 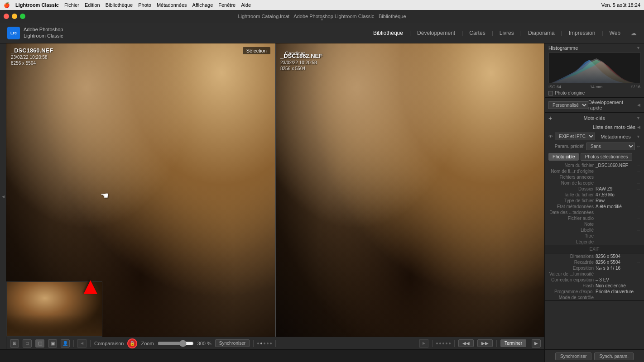 What do you see at coordinates (27, 343) in the screenshot?
I see `loupe-view-button: □` at bounding box center [27, 343].